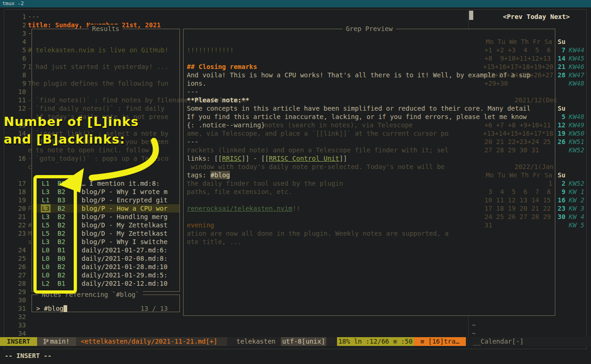 The width and height of the screenshot is (591, 364). What do you see at coordinates (57, 342) in the screenshot?
I see `git-branch-segment: main!` at bounding box center [57, 342].